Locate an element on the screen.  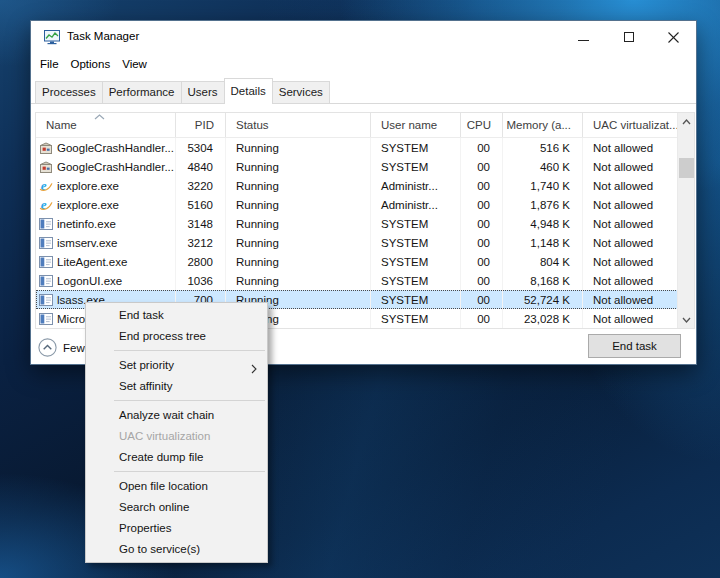
cell-name: GoogleCrashHandler... is located at coordinates (106, 148).